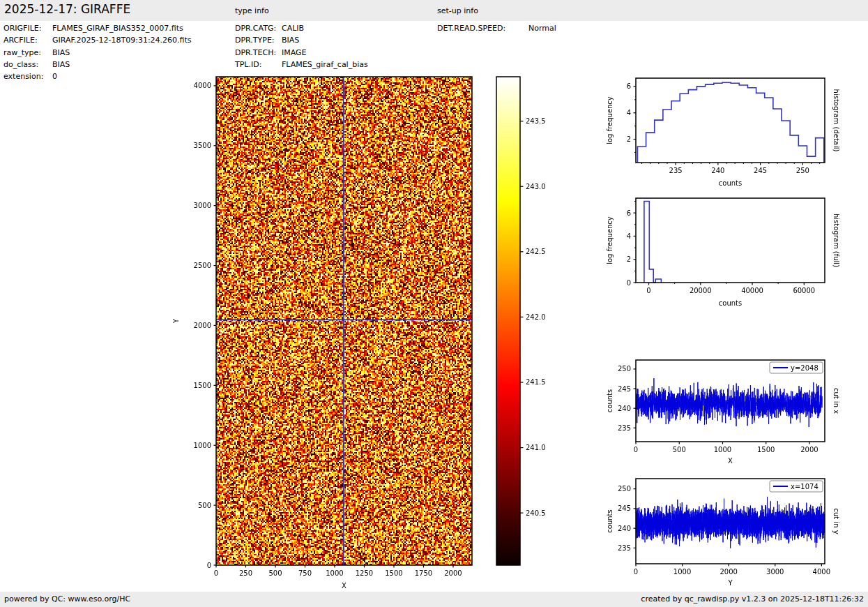 The image size is (868, 607). I want to click on y-axis-label: log frequency, so click(609, 120).